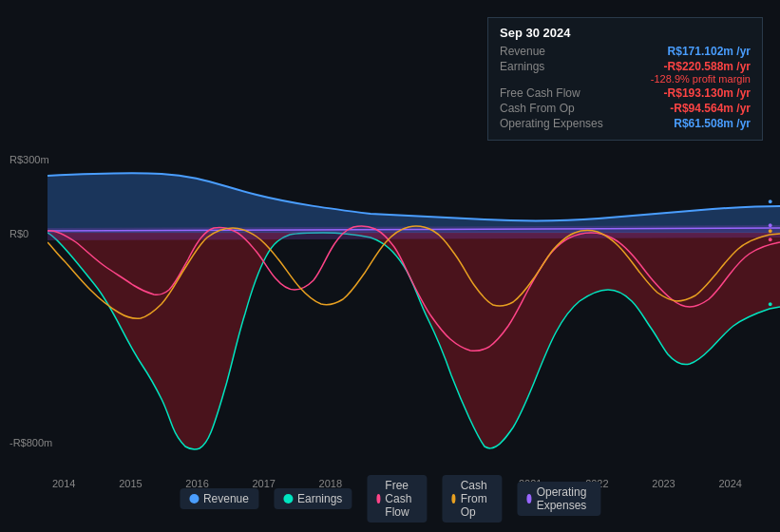 The width and height of the screenshot is (780, 532). What do you see at coordinates (707, 93) in the screenshot?
I see `tooltip-fcf-value: -R$193.130m /yr` at bounding box center [707, 93].